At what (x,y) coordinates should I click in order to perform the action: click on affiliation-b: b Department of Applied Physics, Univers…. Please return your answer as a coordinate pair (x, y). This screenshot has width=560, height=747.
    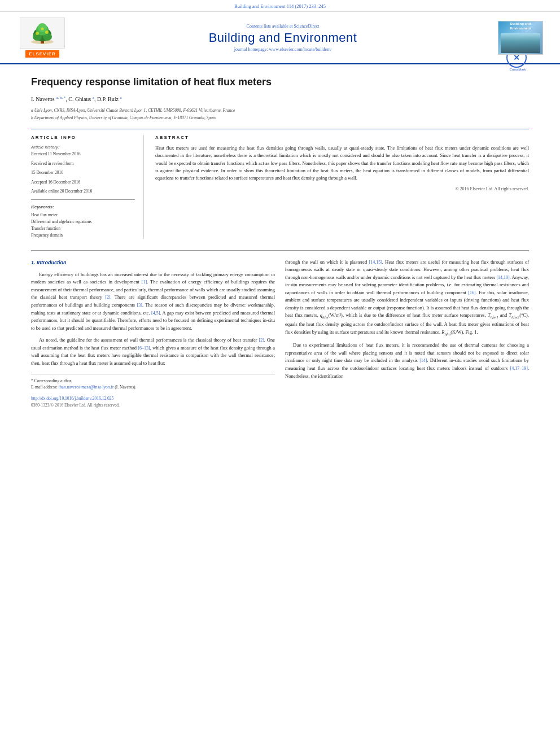
    Looking at the image, I should click on (280, 117).